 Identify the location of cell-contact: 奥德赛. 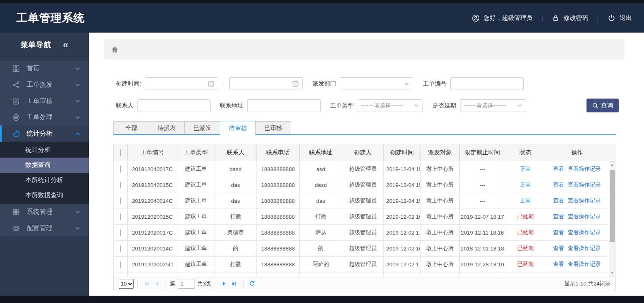
(236, 233).